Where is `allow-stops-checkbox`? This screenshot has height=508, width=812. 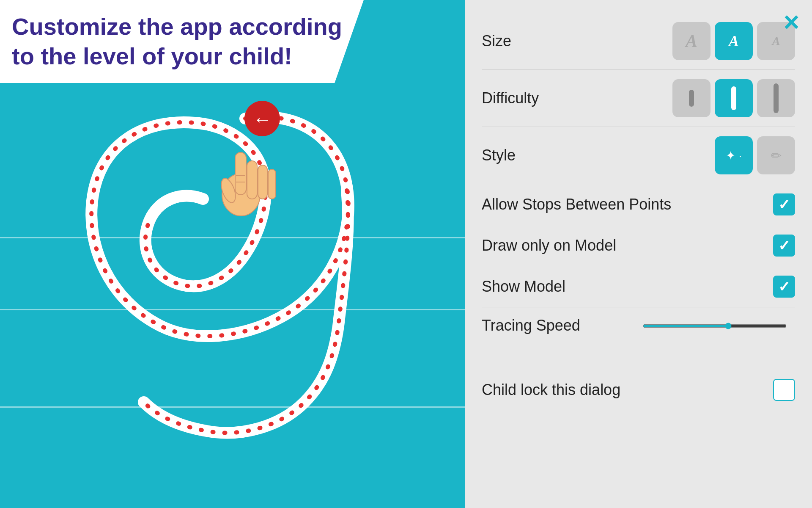 allow-stops-checkbox is located at coordinates (784, 204).